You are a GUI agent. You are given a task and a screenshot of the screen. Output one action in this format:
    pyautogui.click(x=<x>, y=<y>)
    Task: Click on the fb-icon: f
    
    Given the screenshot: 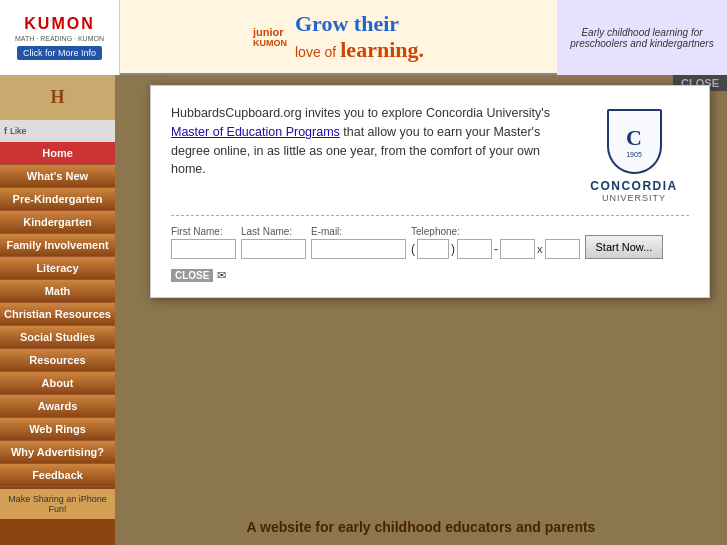 What is the action you would take?
    pyautogui.click(x=6, y=131)
    